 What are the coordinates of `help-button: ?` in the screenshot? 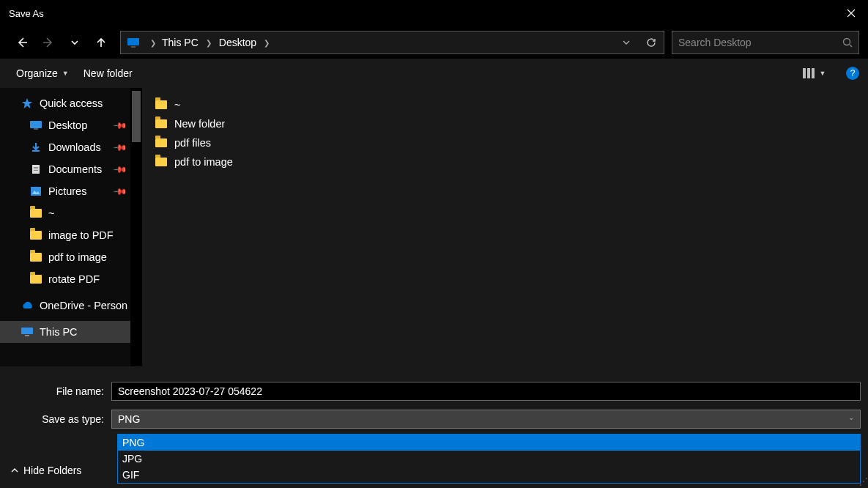 It's located at (853, 73).